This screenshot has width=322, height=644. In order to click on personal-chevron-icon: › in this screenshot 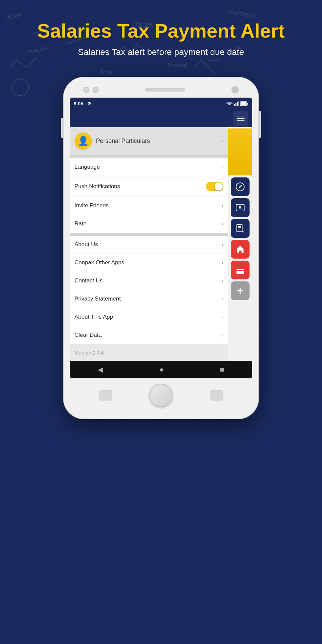, I will do `click(222, 141)`.